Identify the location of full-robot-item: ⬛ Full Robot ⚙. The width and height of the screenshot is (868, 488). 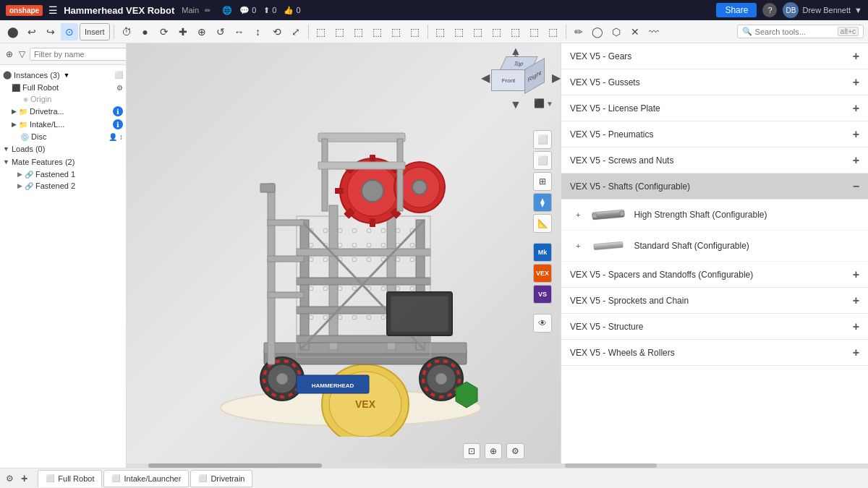
(63, 87).